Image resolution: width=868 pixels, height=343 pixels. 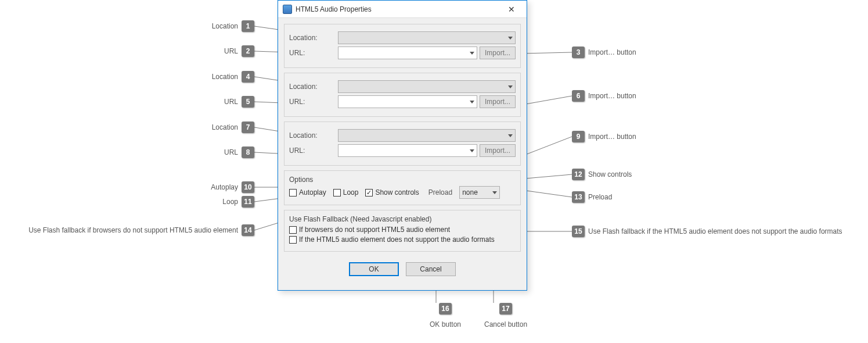 I want to click on annotation: 3Import… button, so click(x=604, y=52).